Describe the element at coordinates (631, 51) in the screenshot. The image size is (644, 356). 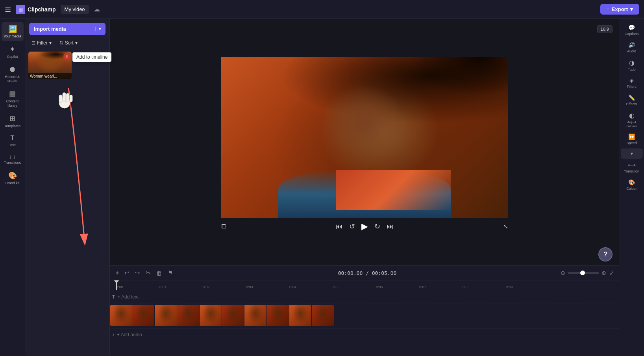
I see `sidebar-label-audio: Audio` at that location.